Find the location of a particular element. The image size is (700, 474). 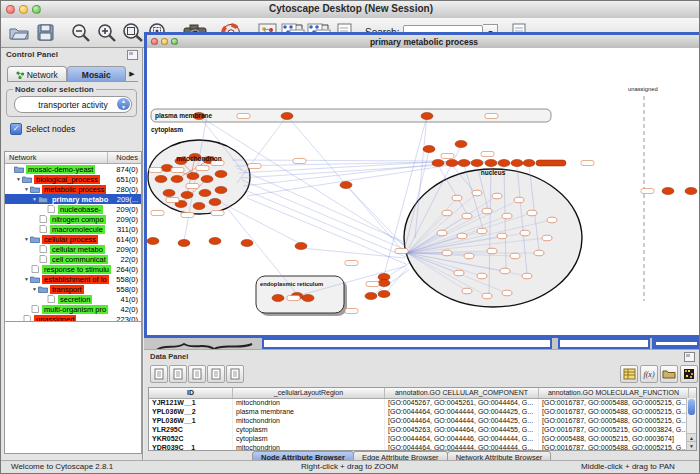

scrollbar-thumb is located at coordinates (692, 407).